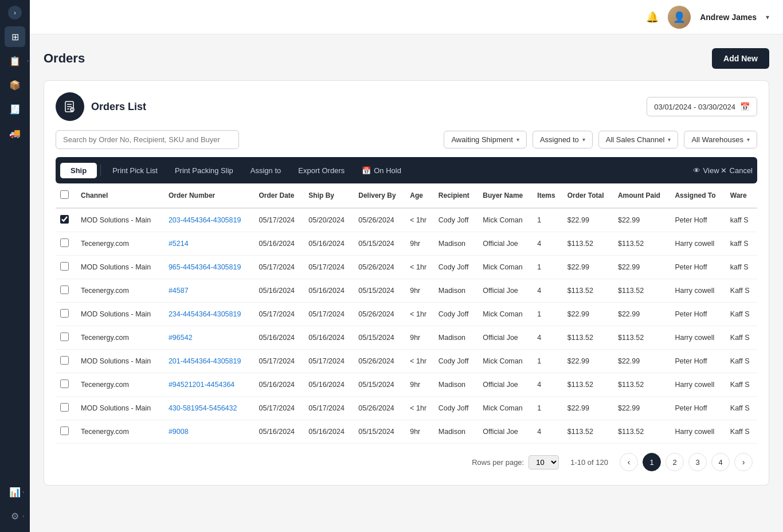 The width and height of the screenshot is (783, 532). Describe the element at coordinates (181, 338) in the screenshot. I see `order-number-link: #96542` at that location.